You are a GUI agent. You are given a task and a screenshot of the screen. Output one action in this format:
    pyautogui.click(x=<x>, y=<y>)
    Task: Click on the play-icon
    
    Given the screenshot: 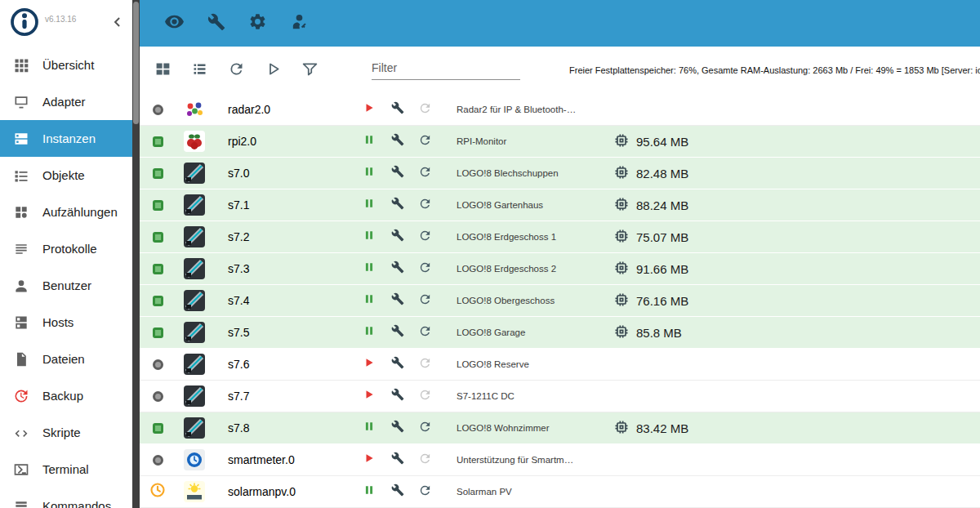 What is the action you would take?
    pyautogui.click(x=369, y=459)
    